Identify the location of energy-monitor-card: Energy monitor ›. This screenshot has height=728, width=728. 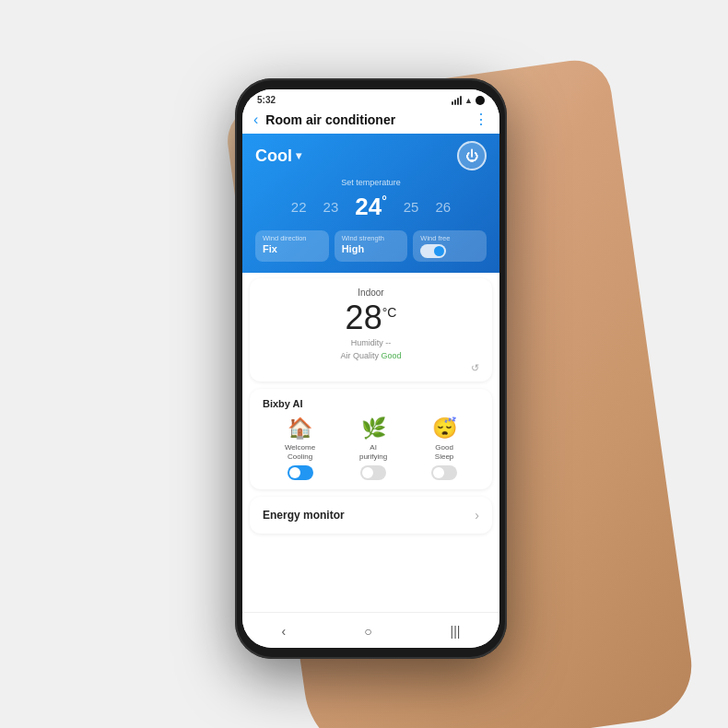
(370, 515).